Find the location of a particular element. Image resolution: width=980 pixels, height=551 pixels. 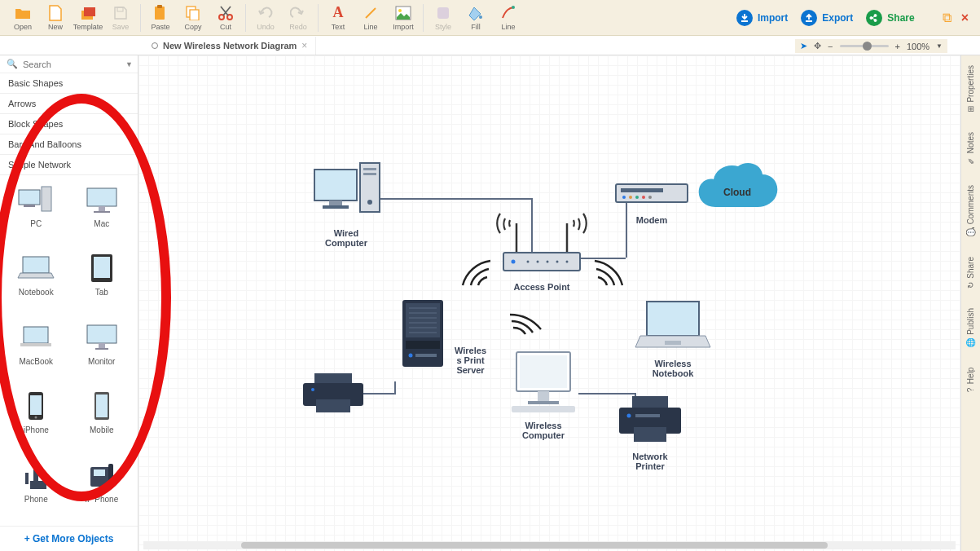

save-icon is located at coordinates (121, 13).